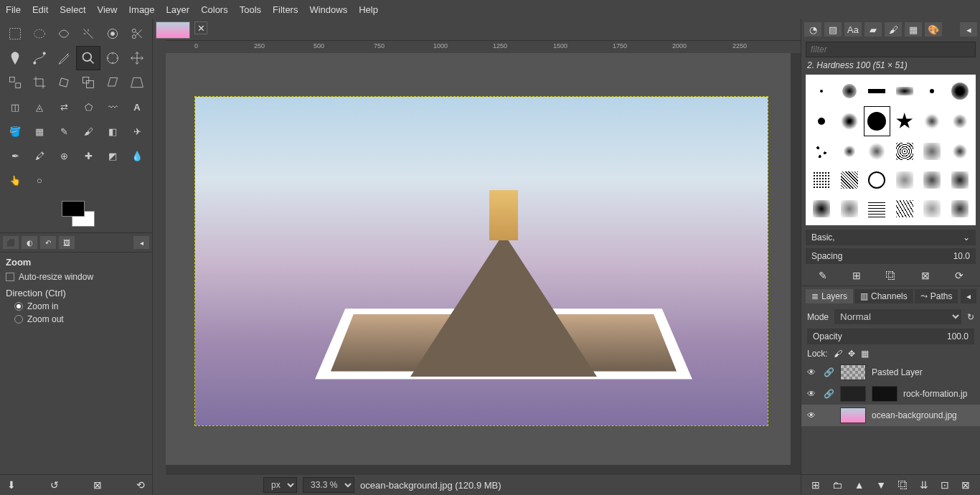 This screenshot has height=495, width=980. Describe the element at coordinates (15, 156) in the screenshot. I see `tool-ink: ✒` at that location.